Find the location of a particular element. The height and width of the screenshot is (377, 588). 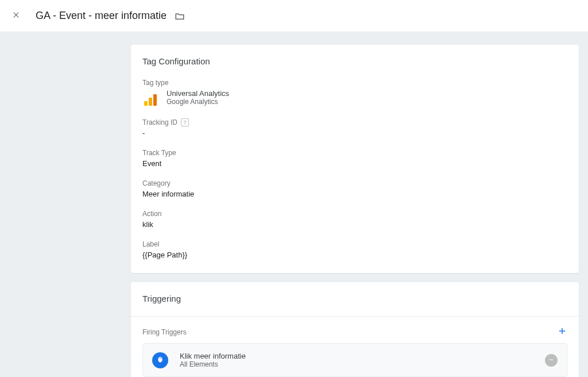

add-trigger-button is located at coordinates (562, 332).